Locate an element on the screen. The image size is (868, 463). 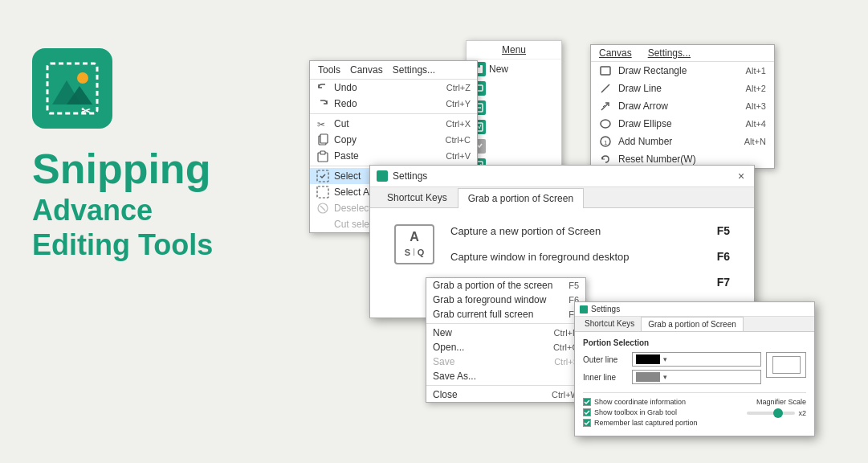
magnifier-slider-thumb is located at coordinates (778, 413).